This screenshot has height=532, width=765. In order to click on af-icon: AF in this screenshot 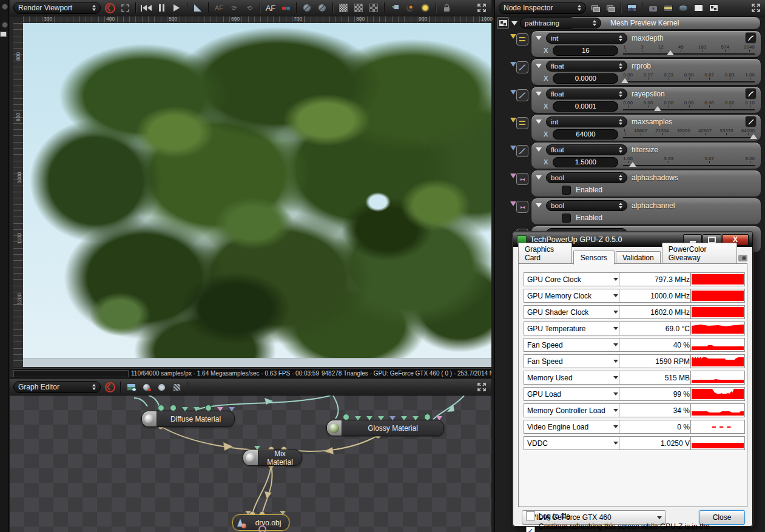, I will do `click(271, 8)`.